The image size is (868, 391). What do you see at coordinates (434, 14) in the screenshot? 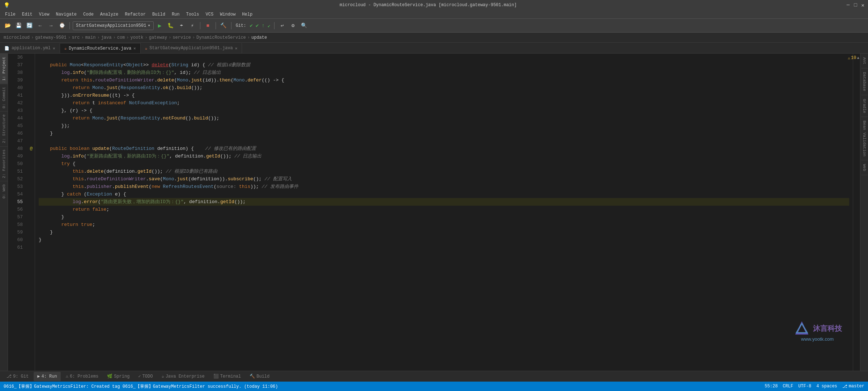
I see `menu-bar: File Edit View Navigate Code Analyze Ref…` at bounding box center [434, 14].